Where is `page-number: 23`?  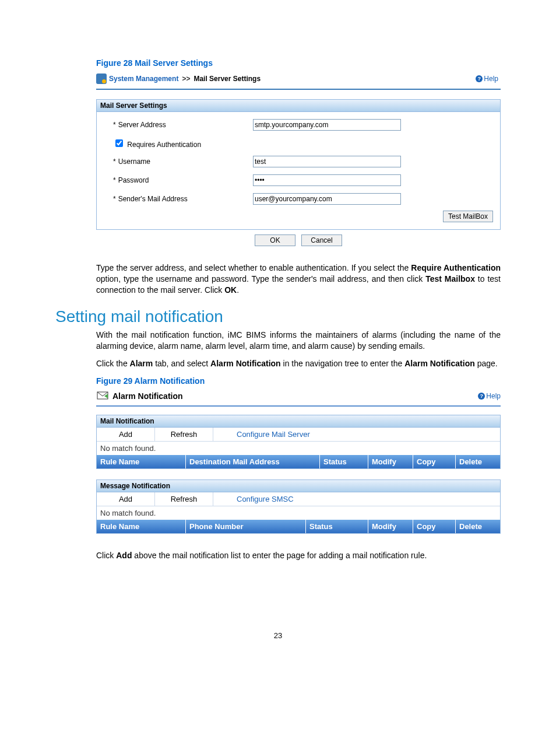
page-number: 23 is located at coordinates (278, 636).